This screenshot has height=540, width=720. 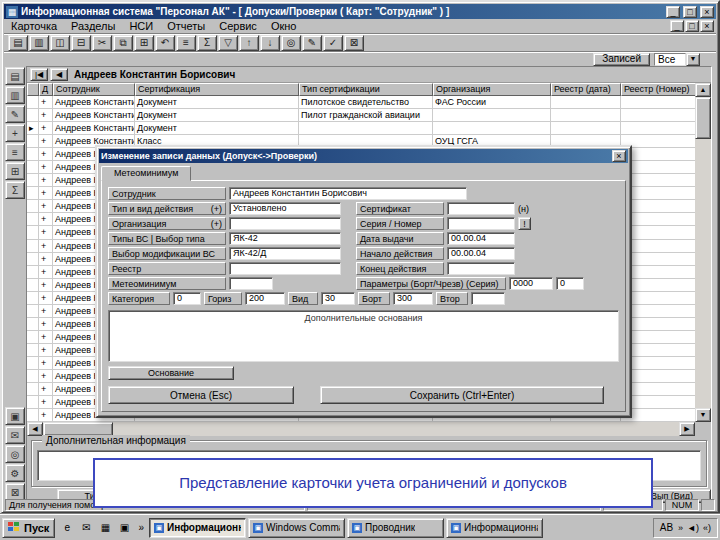 What do you see at coordinates (361, 116) in the screenshot?
I see `table-row: +Андреев Константин БорисДокументПилот г…` at bounding box center [361, 116].